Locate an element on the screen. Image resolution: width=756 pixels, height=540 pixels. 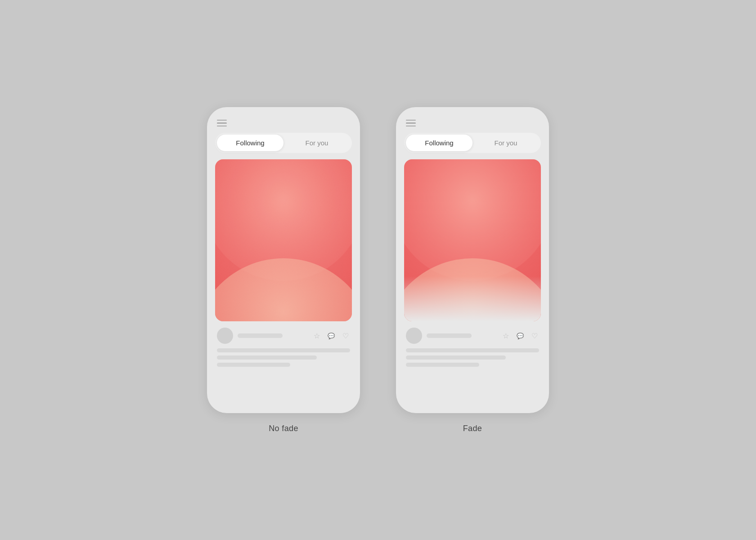
content-lines-no-fade is located at coordinates (284, 356).